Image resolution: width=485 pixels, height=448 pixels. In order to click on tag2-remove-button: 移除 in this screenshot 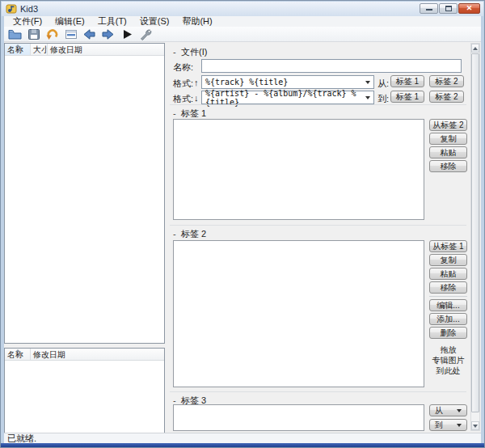, I will do `click(448, 288)`.